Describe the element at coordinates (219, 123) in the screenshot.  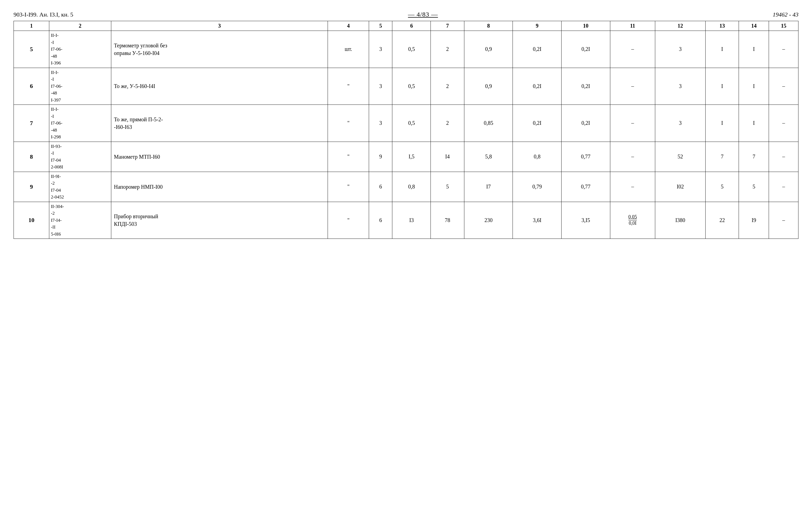
I see `row-description: То же, прямой П-5-2--I60-I63` at that location.